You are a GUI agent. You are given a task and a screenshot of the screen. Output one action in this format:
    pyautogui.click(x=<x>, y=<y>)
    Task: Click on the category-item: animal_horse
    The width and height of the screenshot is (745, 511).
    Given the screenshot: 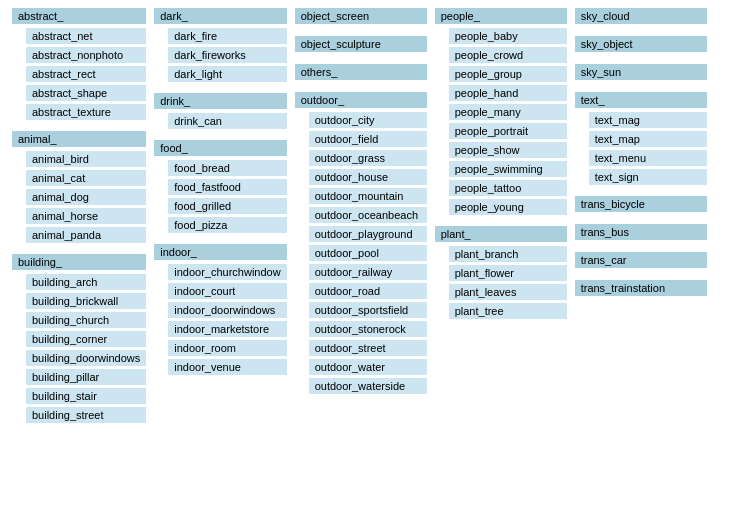 What is the action you would take?
    pyautogui.click(x=86, y=216)
    